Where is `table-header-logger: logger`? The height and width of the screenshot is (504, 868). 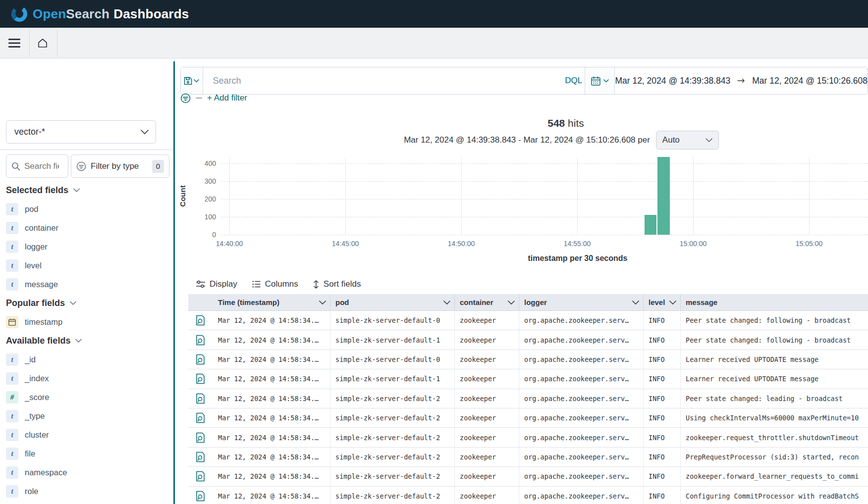 table-header-logger: logger is located at coordinates (582, 302).